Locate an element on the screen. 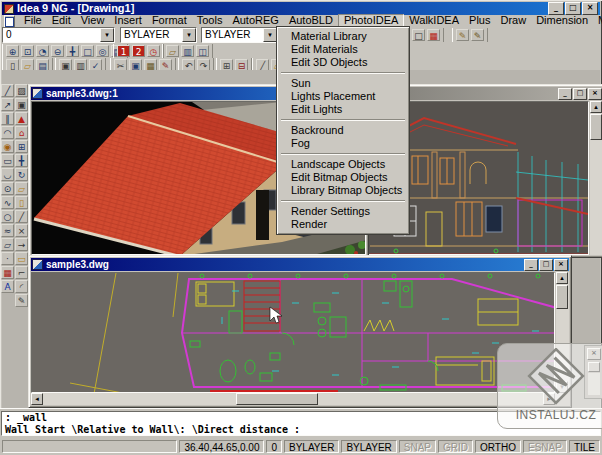  toggle-grid: GRID is located at coordinates (456, 446).